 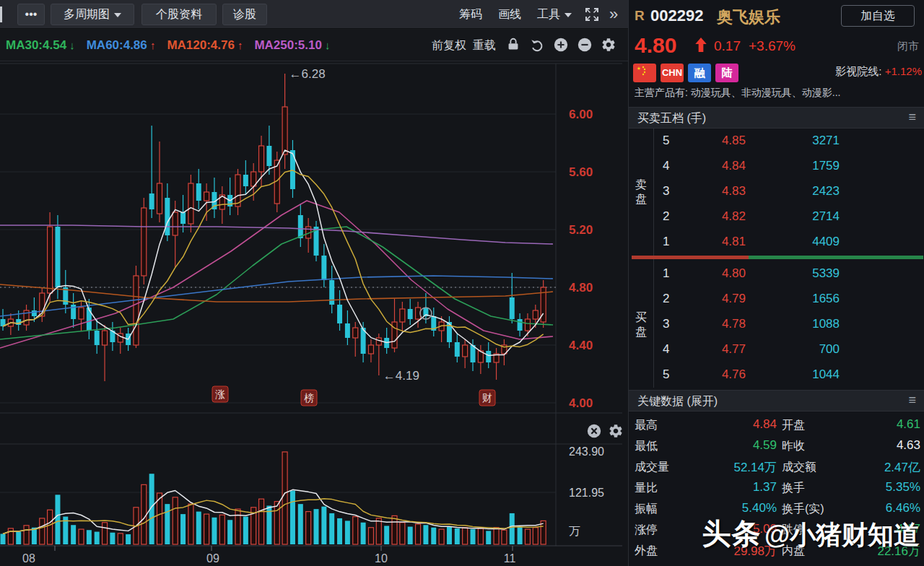 What do you see at coordinates (789, 325) in the screenshot?
I see `buy-row: 34.781088` at bounding box center [789, 325].